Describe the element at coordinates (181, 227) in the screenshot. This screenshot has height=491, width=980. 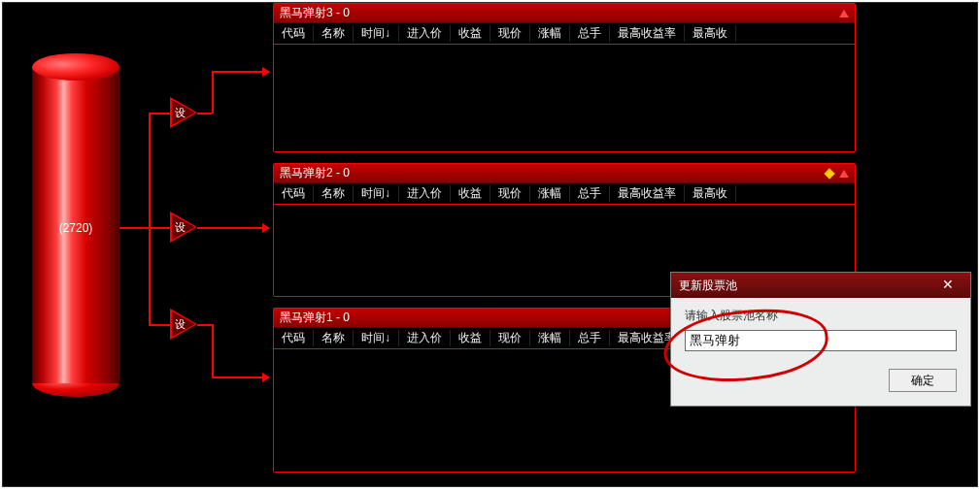
I see `filter-node-2-label: 设` at that location.